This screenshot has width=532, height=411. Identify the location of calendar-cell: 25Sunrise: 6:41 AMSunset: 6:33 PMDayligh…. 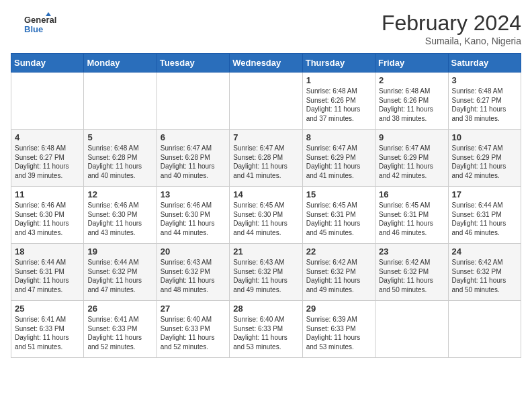
(48, 329).